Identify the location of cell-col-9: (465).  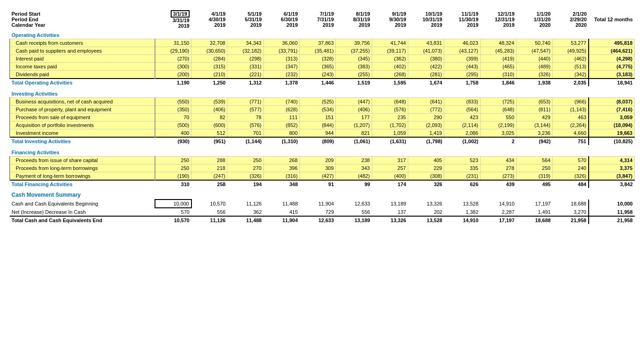
(498, 67).